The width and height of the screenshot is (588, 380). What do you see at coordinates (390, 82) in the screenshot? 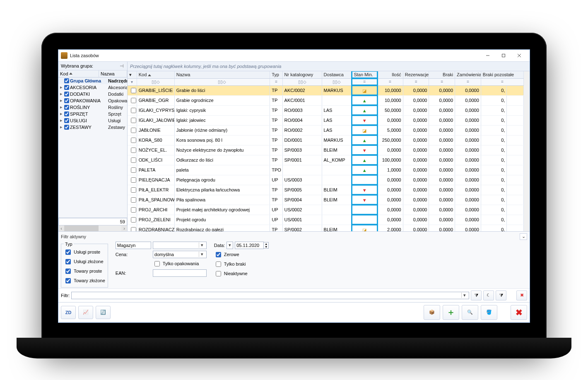
I see `filter-ilosc: =` at bounding box center [390, 82].